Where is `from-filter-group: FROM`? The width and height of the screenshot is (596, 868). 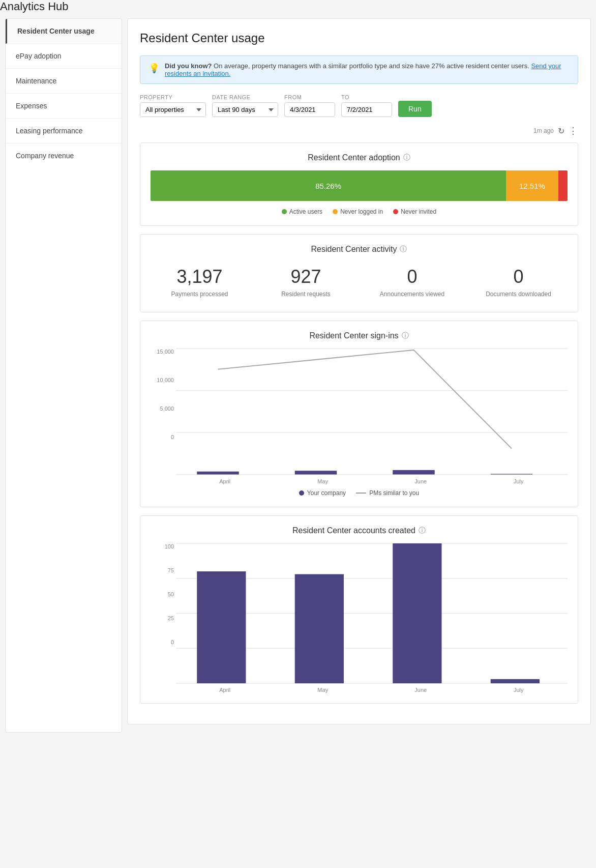
from-filter-group: FROM is located at coordinates (310, 106).